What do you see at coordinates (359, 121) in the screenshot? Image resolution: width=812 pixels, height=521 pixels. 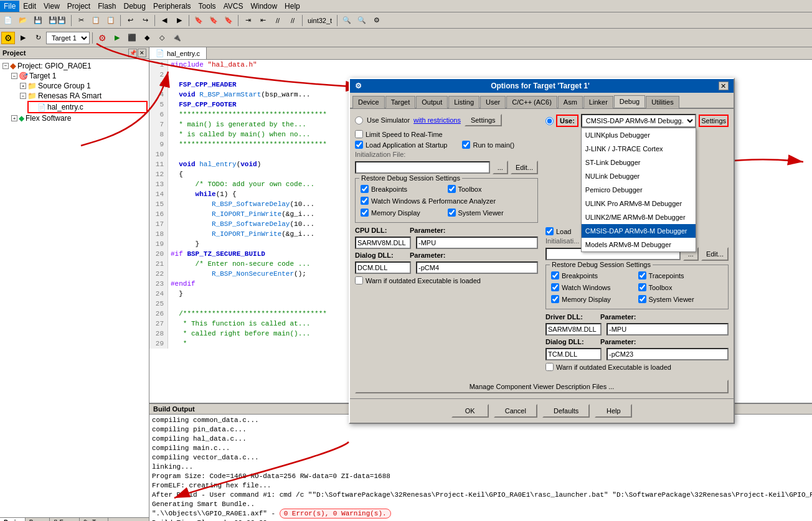 I see `use-simulator-radio` at bounding box center [359, 121].